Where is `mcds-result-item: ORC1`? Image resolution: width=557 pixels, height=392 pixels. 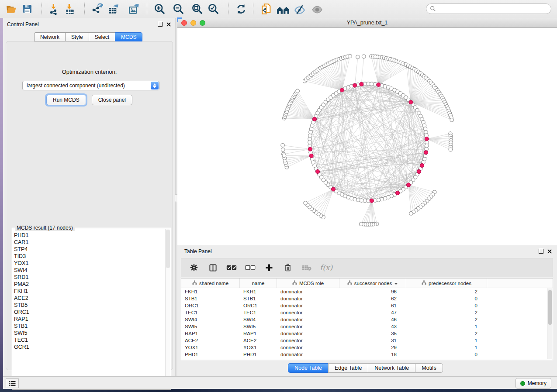
mcds-result-item: ORC1 is located at coordinates (89, 312).